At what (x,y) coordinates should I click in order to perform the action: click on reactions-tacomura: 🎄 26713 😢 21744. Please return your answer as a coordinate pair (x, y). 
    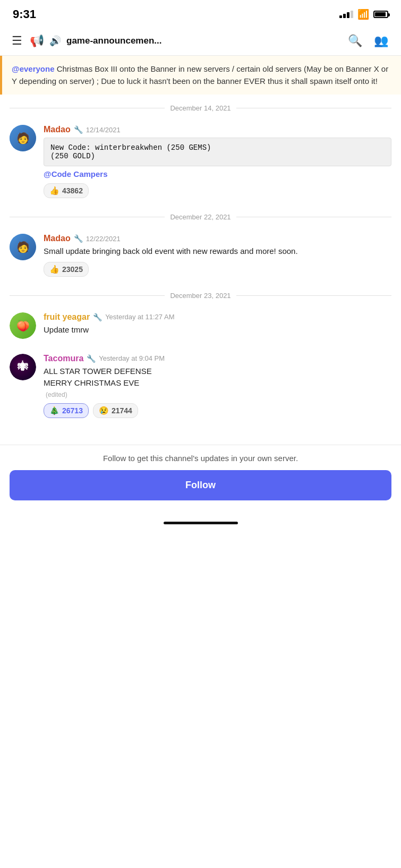
    Looking at the image, I should click on (218, 411).